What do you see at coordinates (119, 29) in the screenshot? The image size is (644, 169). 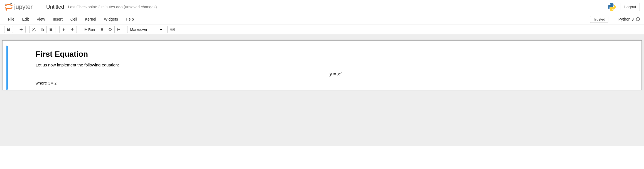 I see `fast-forward-icon` at bounding box center [119, 29].